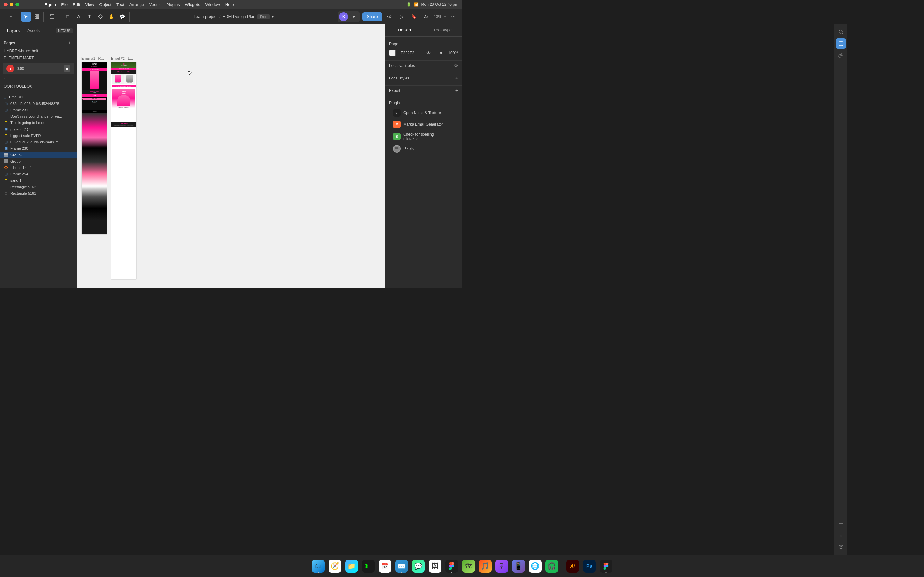  I want to click on menu-object: Object, so click(105, 5).